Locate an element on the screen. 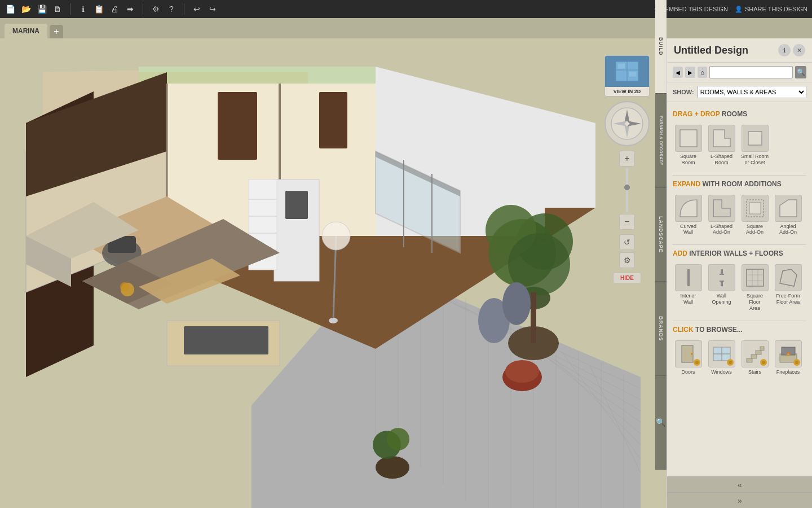  panel-info-button: ℹ is located at coordinates (784, 50).